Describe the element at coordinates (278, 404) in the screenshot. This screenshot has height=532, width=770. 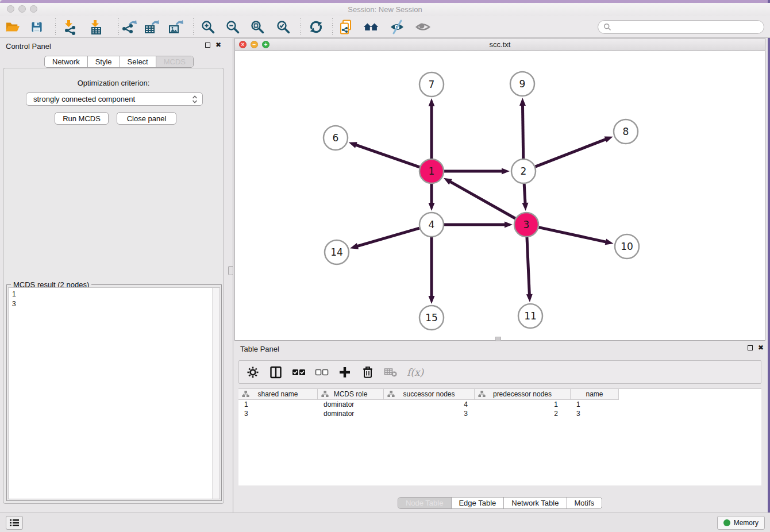
I see `cell-shared-name: 1` at that location.